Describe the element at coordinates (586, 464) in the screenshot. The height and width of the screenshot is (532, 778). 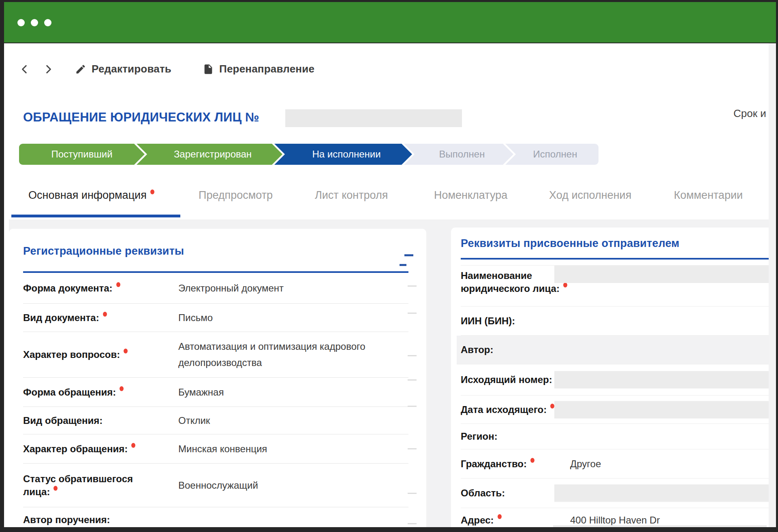
I see `field-value: Другое` at that location.